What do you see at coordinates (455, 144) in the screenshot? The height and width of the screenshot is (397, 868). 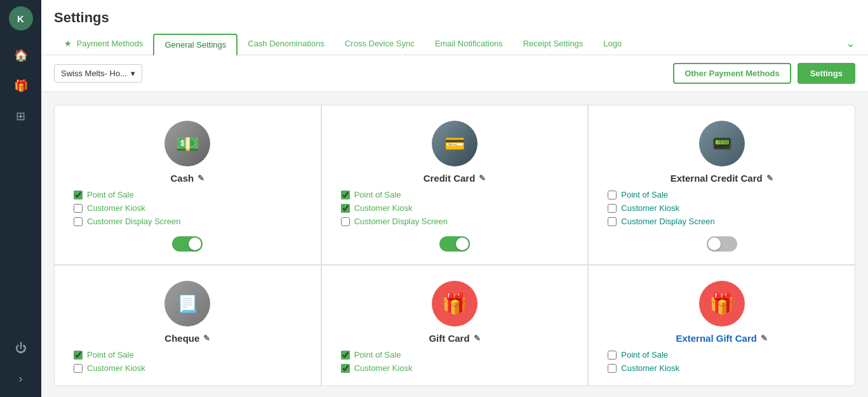 I see `credit-card-icon: 💳` at bounding box center [455, 144].